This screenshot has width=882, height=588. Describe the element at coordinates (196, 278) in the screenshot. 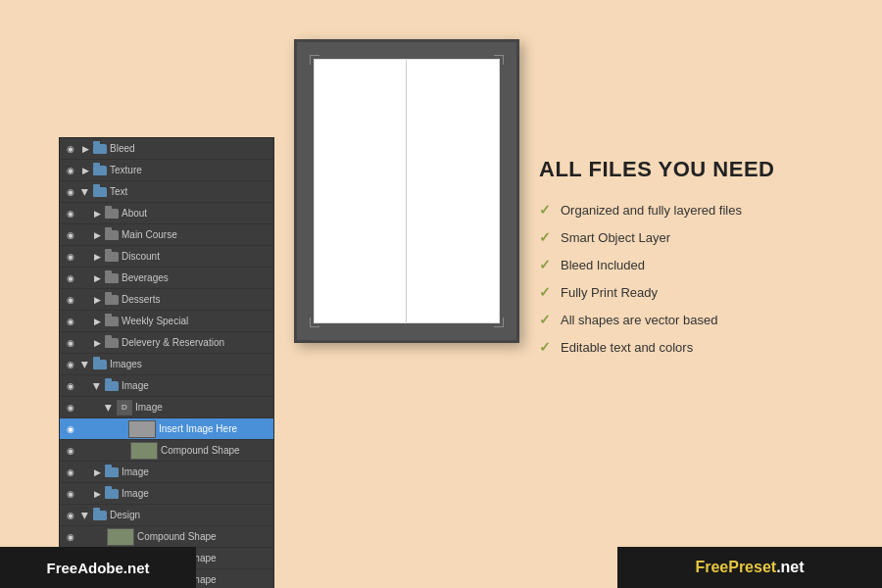

I see `layer-name: Beverages` at that location.